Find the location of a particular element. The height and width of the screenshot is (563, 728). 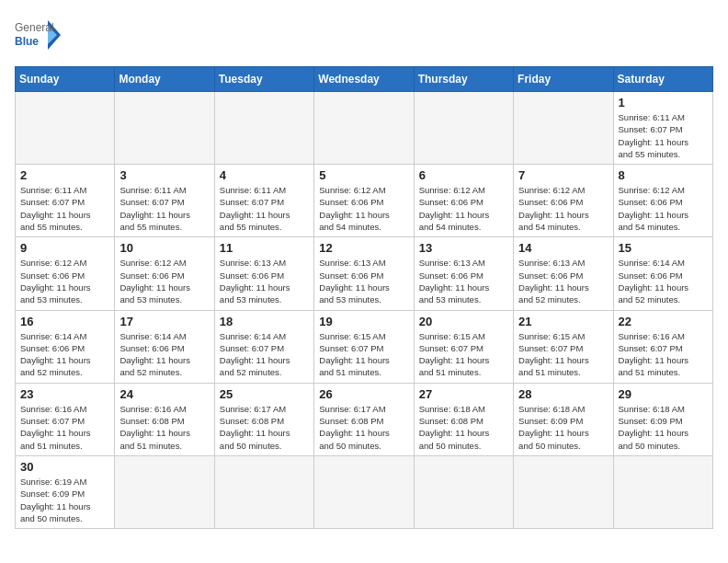

logo: General Blue is located at coordinates (38, 35).